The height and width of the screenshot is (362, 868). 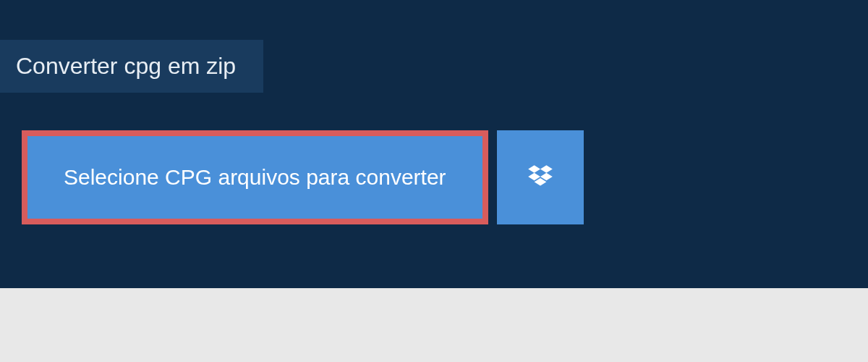 What do you see at coordinates (540, 177) in the screenshot?
I see `dropbox-icon` at bounding box center [540, 177].